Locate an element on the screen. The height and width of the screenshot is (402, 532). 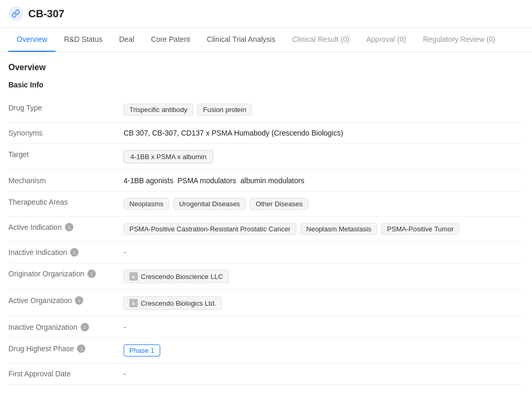
active-org-info-icon: i is located at coordinates (79, 300).